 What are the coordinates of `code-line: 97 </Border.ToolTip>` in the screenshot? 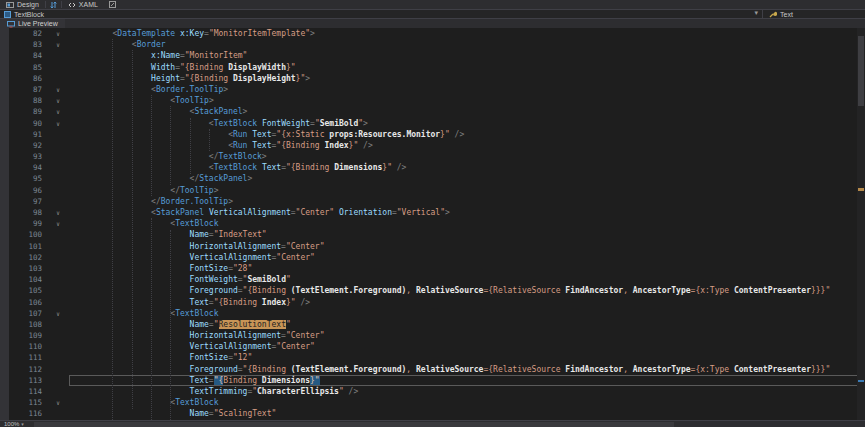 It's located at (432, 202).